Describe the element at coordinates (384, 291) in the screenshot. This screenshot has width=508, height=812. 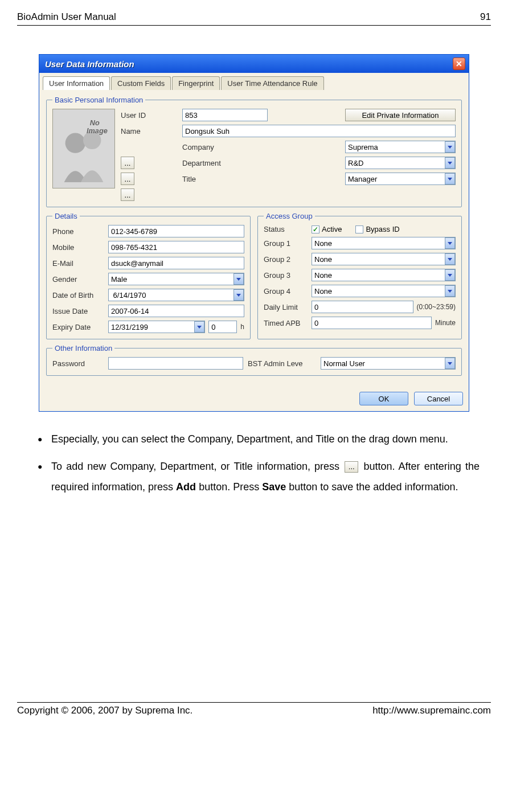
I see `group4-select` at that location.